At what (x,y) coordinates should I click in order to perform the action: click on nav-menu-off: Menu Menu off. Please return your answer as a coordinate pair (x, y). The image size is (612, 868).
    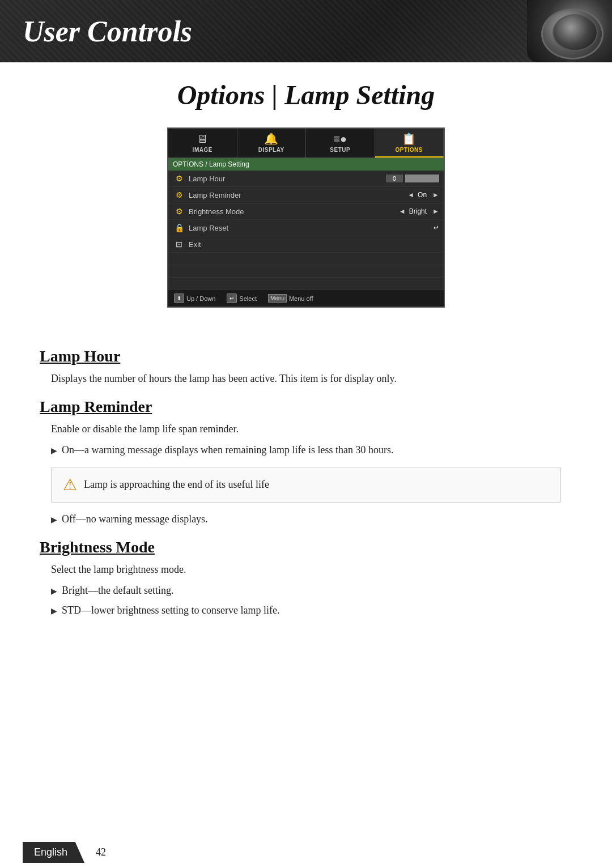
    Looking at the image, I should click on (291, 298).